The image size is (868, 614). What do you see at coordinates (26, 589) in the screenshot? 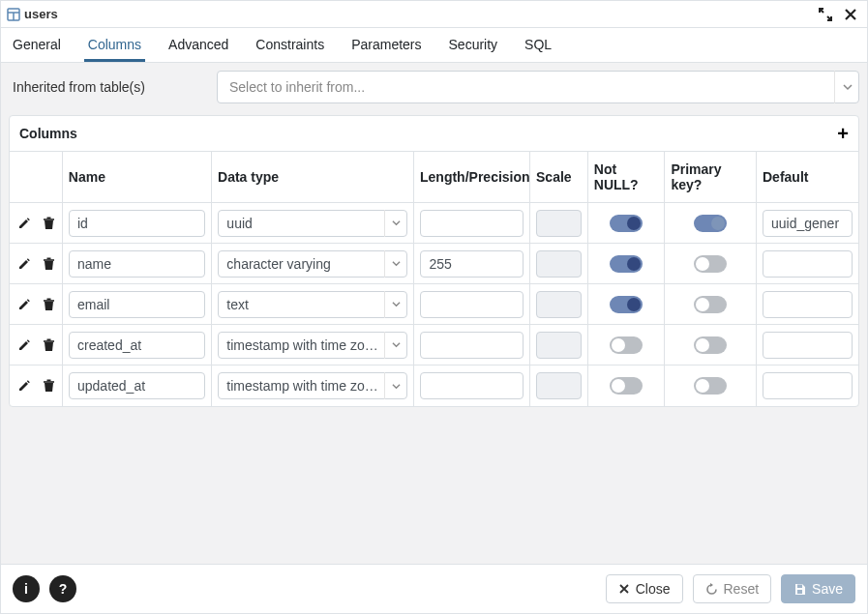
I see `info-button: i` at bounding box center [26, 589].